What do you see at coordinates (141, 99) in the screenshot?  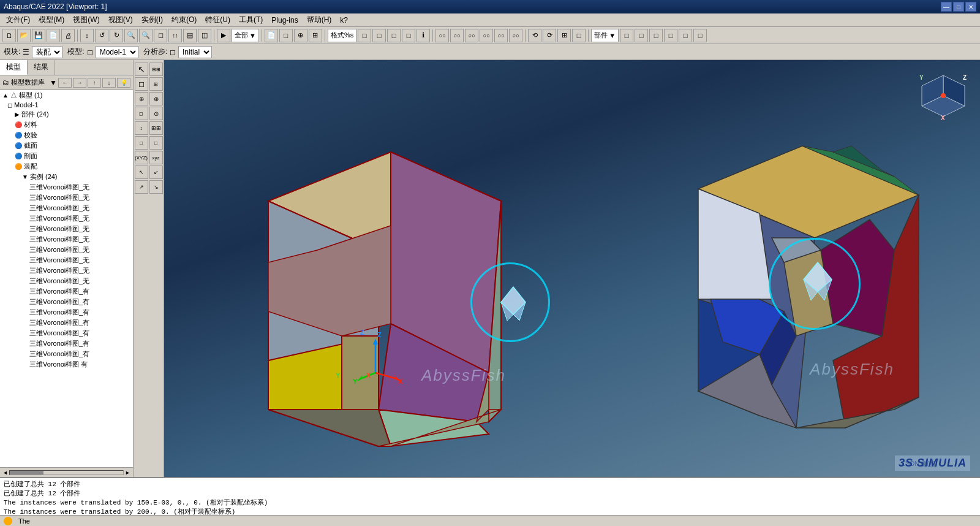 I see `vtb-datum1: ⊕` at bounding box center [141, 99].